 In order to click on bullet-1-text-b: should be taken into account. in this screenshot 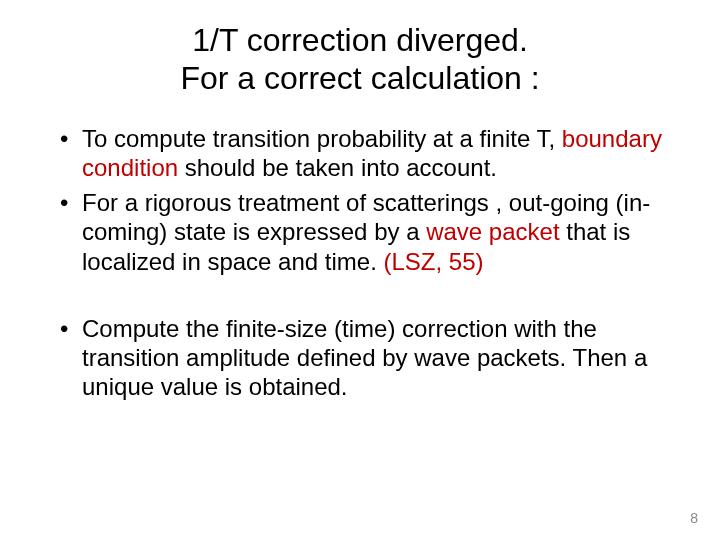, I will do `click(338, 168)`.